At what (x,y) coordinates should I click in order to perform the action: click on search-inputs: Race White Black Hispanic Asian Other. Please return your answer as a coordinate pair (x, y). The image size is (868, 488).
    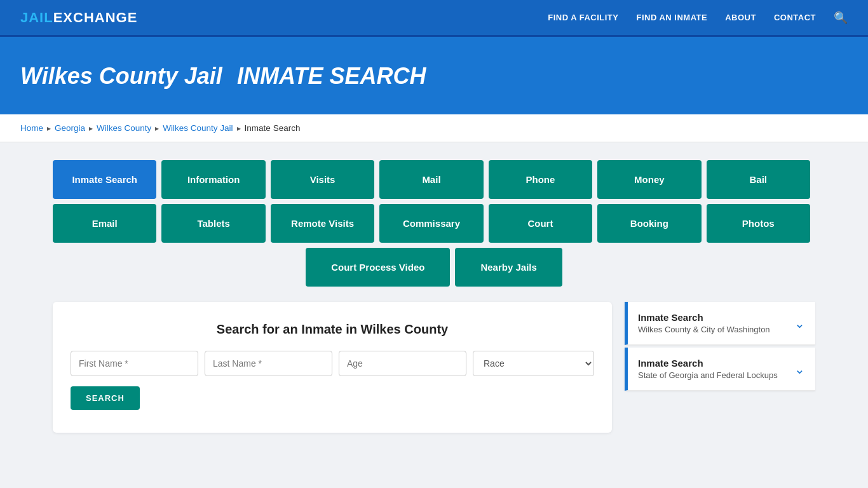
    Looking at the image, I should click on (332, 363).